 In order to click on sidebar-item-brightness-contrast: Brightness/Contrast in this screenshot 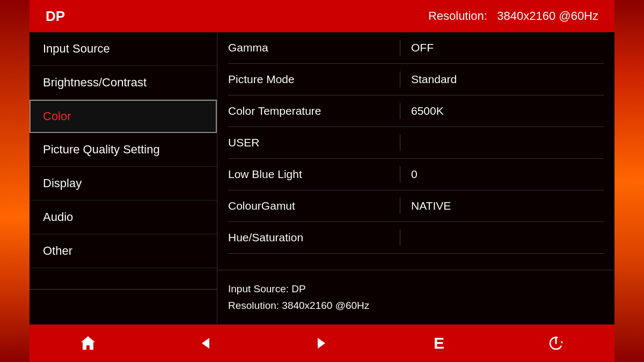, I will do `click(123, 83)`.